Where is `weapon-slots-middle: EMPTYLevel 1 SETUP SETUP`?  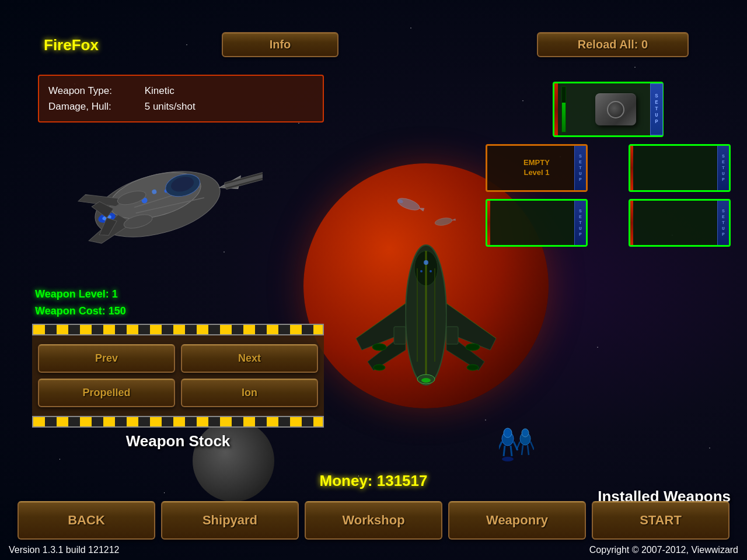
weapon-slots-middle: EMPTYLevel 1 SETUP SETUP is located at coordinates (608, 168).